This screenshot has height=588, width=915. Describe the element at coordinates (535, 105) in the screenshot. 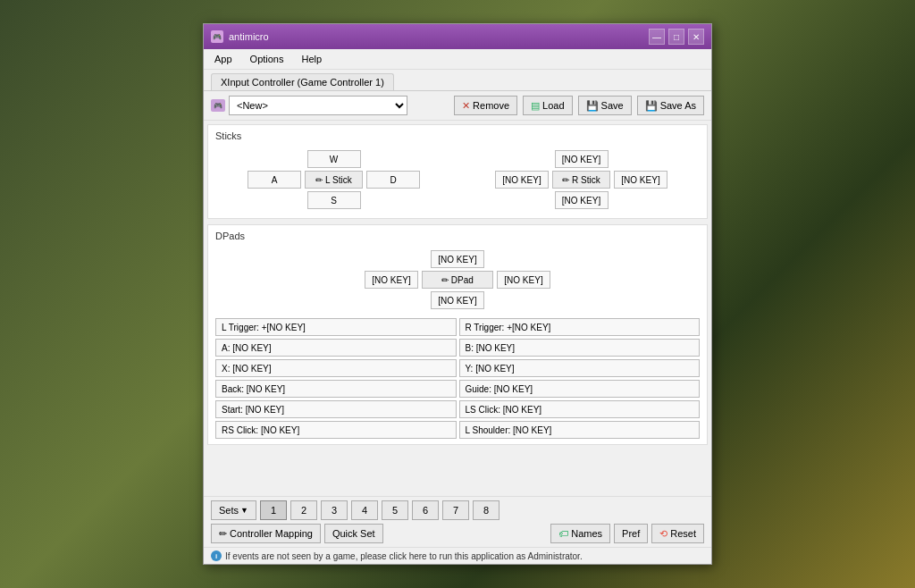

I see `load-icon: ▤` at that location.